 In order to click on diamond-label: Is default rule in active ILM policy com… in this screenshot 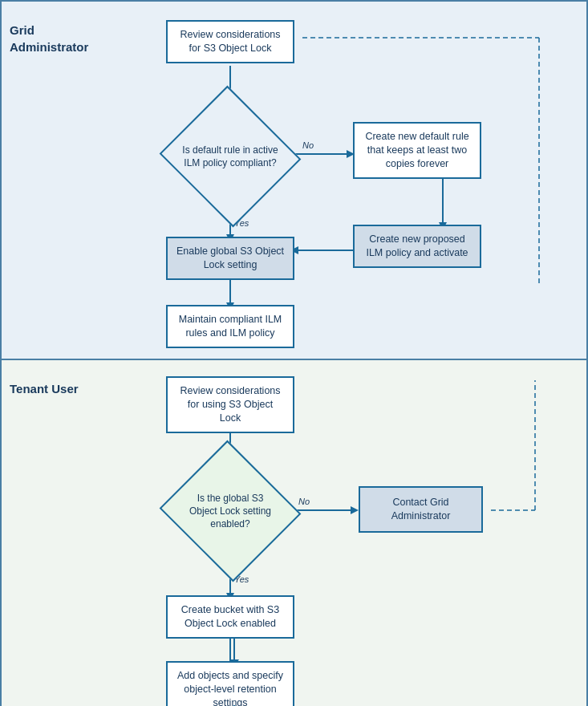, I will do `click(230, 156)`.